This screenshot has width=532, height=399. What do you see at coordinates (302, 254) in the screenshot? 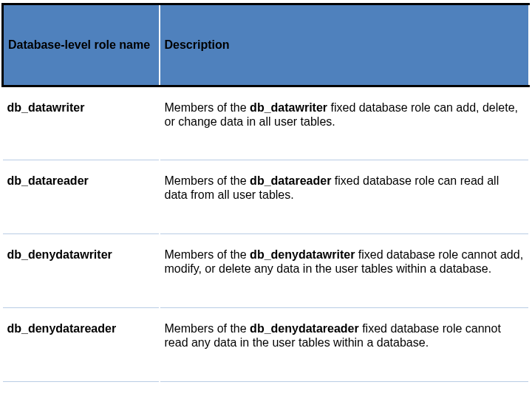
I see `desc-text-bold: db_denydatawriter` at bounding box center [302, 254].